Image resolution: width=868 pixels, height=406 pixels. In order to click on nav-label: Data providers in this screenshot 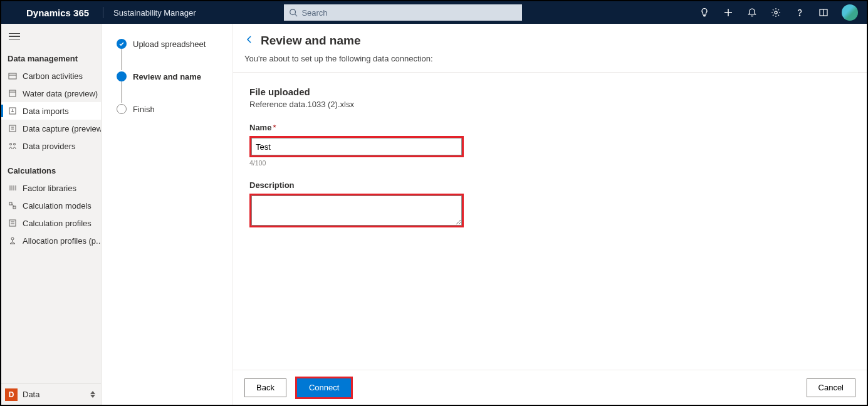, I will do `click(49, 147)`.